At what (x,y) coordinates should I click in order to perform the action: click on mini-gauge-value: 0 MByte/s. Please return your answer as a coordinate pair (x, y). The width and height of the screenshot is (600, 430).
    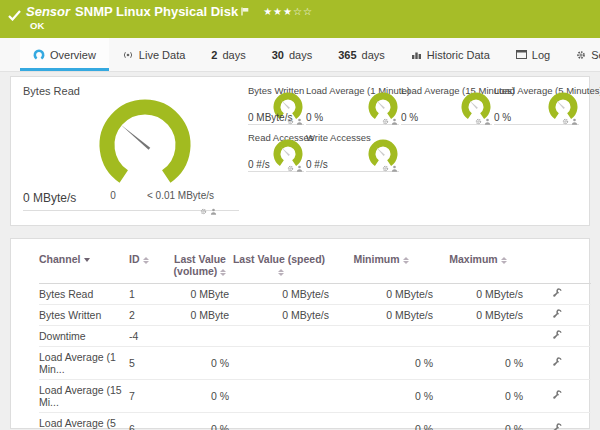
    Looking at the image, I should click on (270, 118).